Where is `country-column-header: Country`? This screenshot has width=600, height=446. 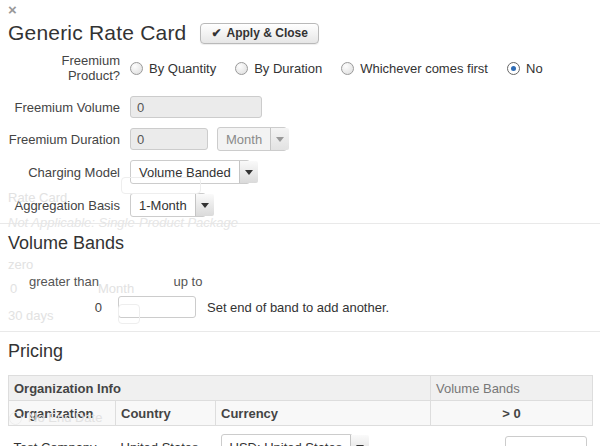
country-column-header: Country is located at coordinates (166, 414).